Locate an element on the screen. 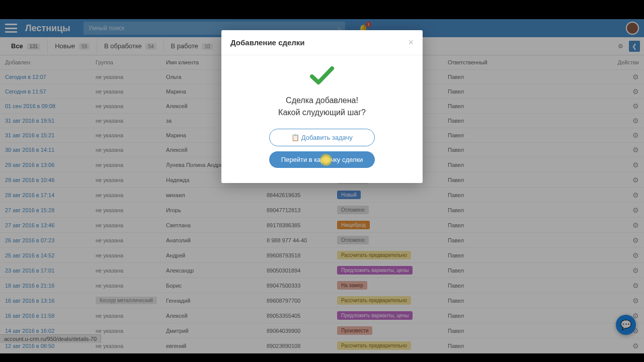 This screenshot has width=644, height=362. check-icon is located at coordinates (322, 75).